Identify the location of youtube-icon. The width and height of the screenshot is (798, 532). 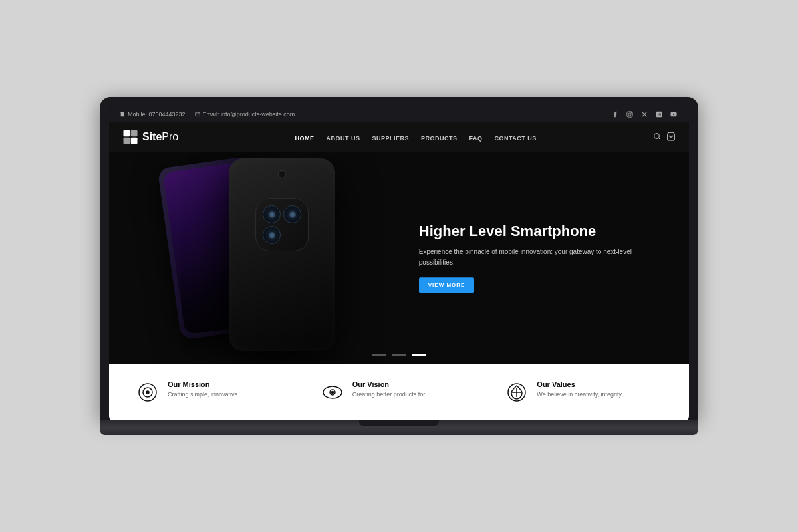
(674, 114).